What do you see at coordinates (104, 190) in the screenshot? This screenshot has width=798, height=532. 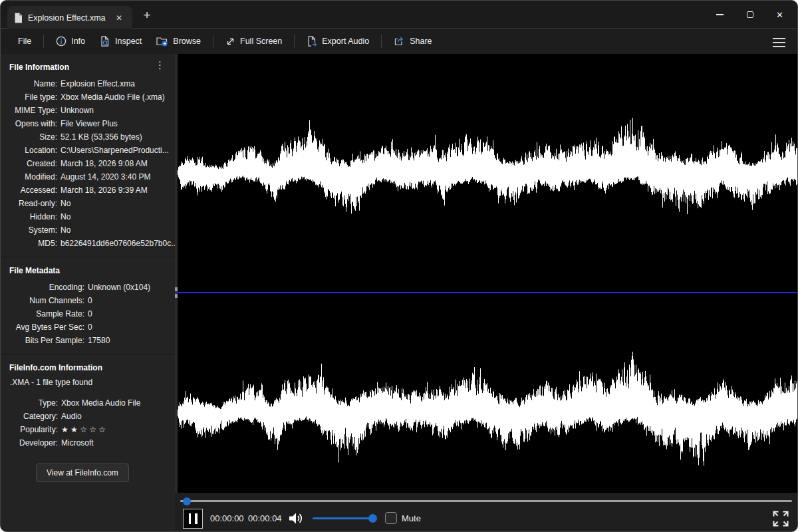 I see `field-value: March 18, 2026 9:39 AM` at bounding box center [104, 190].